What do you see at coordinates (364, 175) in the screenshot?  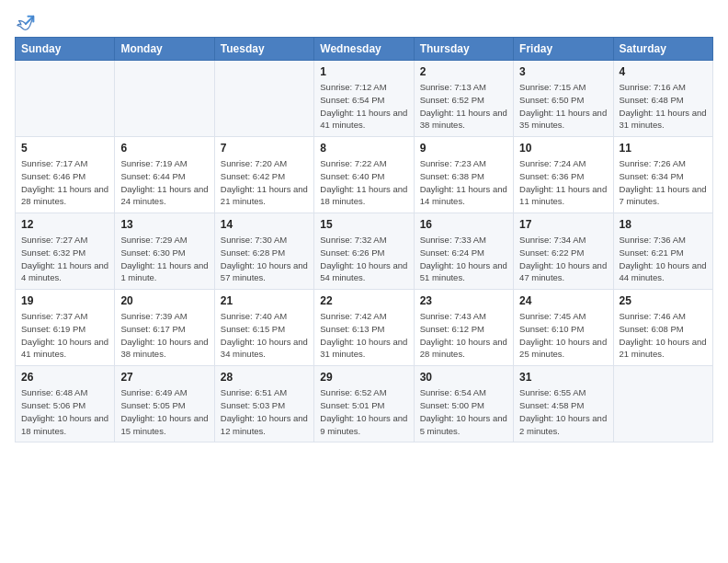 I see `week-row-2: 5Sunrise: 7:17 AM Sunset: 6:46 PM Daylig…` at bounding box center [364, 175].